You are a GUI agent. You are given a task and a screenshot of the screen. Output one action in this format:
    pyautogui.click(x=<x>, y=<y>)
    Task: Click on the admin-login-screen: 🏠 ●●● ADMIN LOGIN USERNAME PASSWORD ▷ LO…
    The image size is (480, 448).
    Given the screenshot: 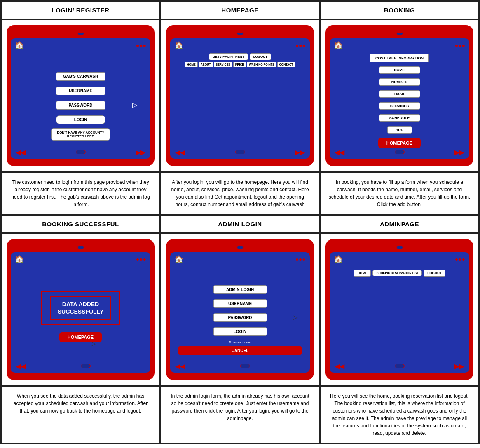 What is the action you would take?
    pyautogui.click(x=240, y=312)
    